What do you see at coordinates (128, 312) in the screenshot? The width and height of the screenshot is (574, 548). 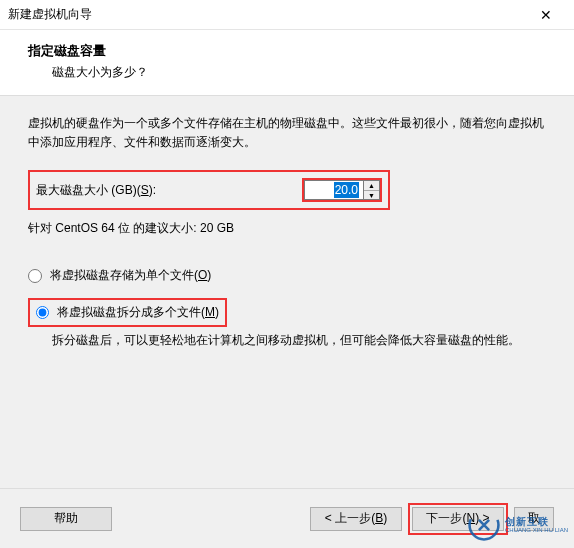 I see `radio-multi-file-highlight: 将虚拟磁盘拆分成多个文件(M)` at bounding box center [128, 312].